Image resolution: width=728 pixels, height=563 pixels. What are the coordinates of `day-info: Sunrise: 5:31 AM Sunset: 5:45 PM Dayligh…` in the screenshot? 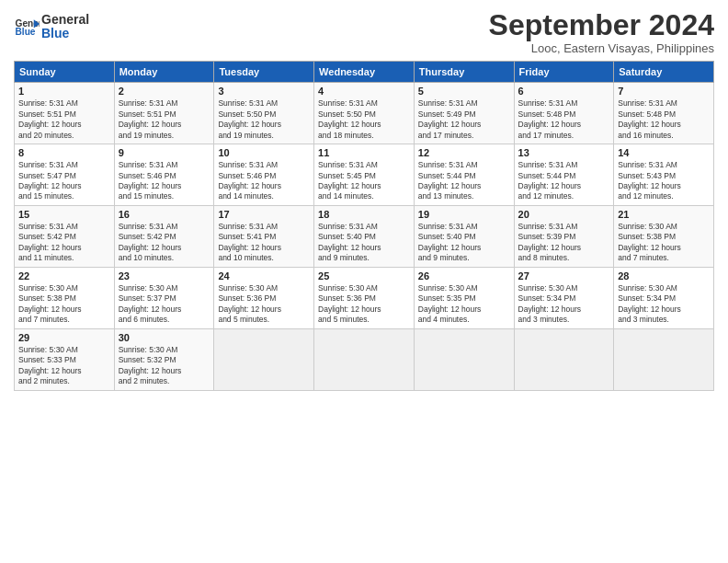 It's located at (364, 181).